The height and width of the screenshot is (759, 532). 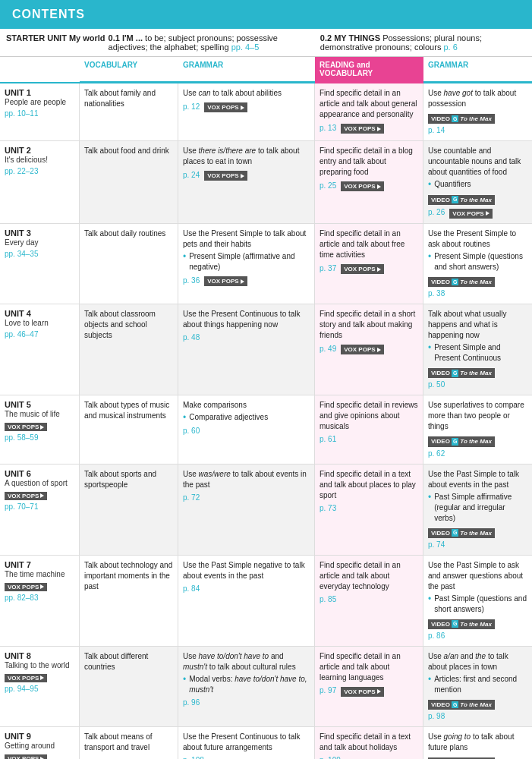 I want to click on starter-col2: 0.2 MY THINGS Possessions; plural nouns;…, so click(x=420, y=43).